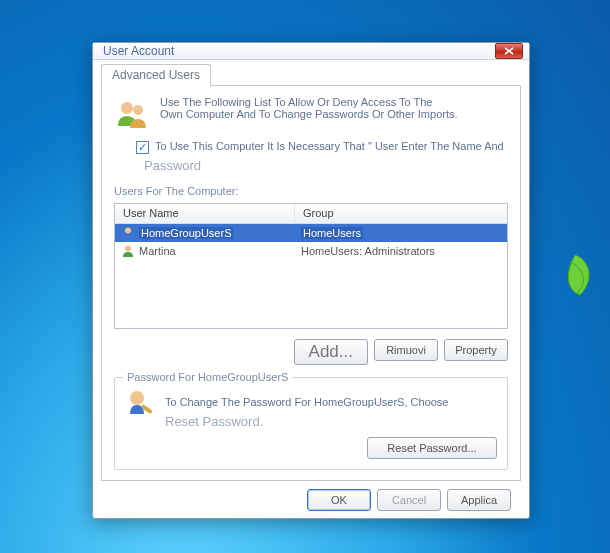  What do you see at coordinates (432, 448) in the screenshot?
I see `reset-password-button: Reset Password...` at bounding box center [432, 448].